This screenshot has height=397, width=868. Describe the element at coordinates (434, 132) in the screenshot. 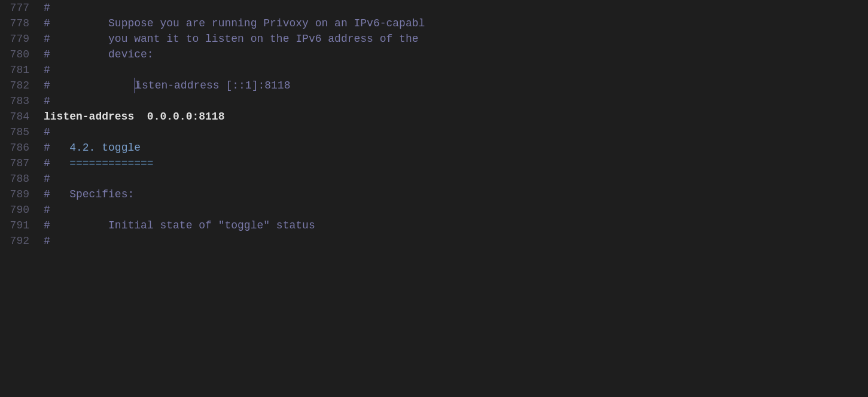

I see `code-line: 785#` at that location.